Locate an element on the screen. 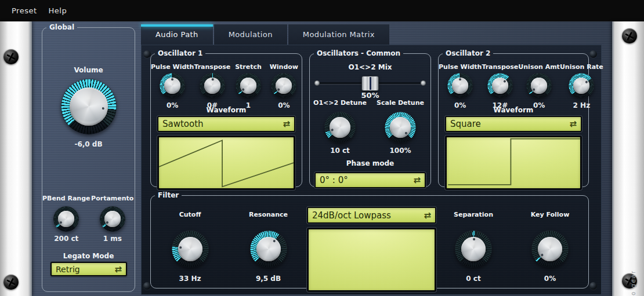 This screenshot has width=644, height=296. knob-stretch is located at coordinates (248, 86).